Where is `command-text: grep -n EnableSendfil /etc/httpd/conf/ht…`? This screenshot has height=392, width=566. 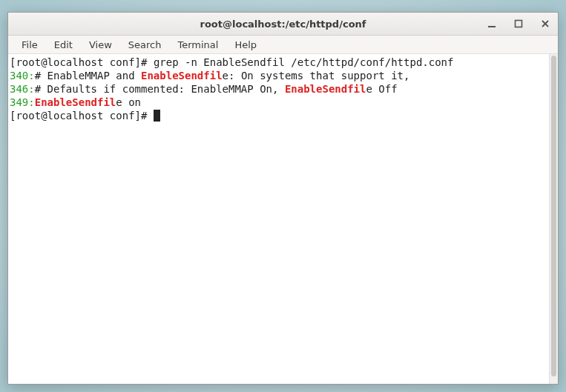
command-text: grep -n EnableSendfil /etc/httpd/conf/ht… is located at coordinates (304, 62).